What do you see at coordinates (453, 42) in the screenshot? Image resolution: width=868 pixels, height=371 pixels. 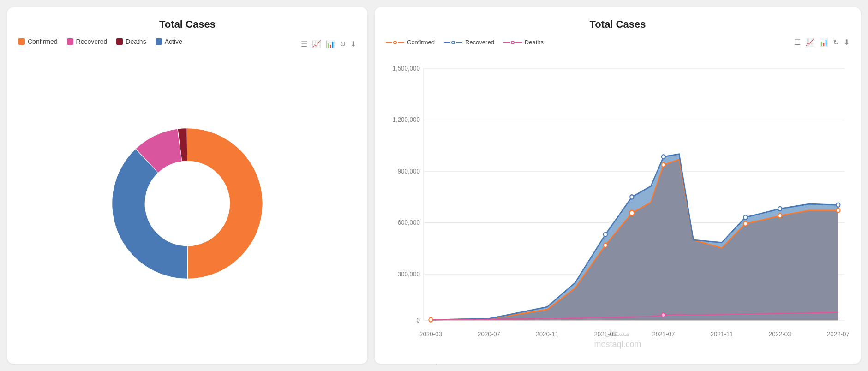 I see `recovered-dot` at bounding box center [453, 42].